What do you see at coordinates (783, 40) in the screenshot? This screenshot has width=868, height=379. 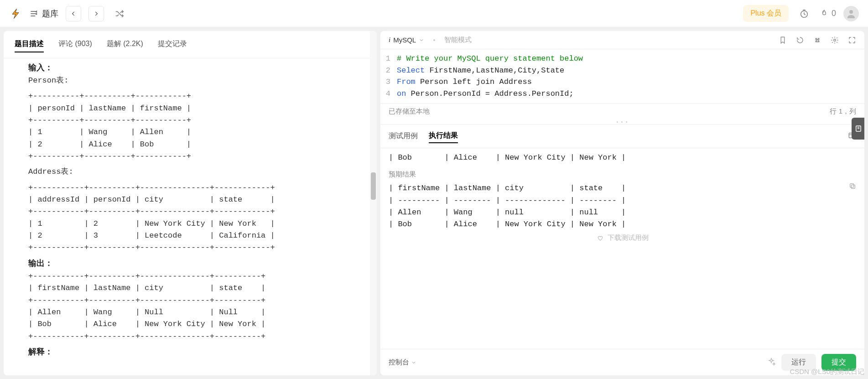 I see `bookmark-icon` at bounding box center [783, 40].